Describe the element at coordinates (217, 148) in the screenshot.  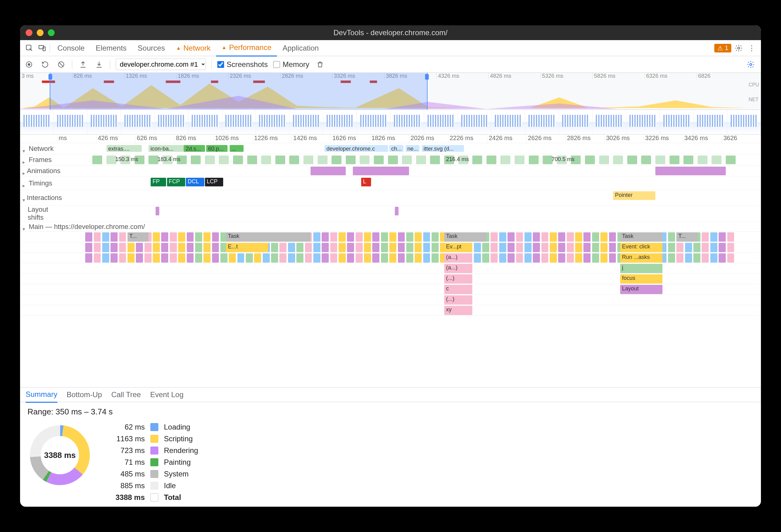
I see `flame-block: 60.p...` at that location.